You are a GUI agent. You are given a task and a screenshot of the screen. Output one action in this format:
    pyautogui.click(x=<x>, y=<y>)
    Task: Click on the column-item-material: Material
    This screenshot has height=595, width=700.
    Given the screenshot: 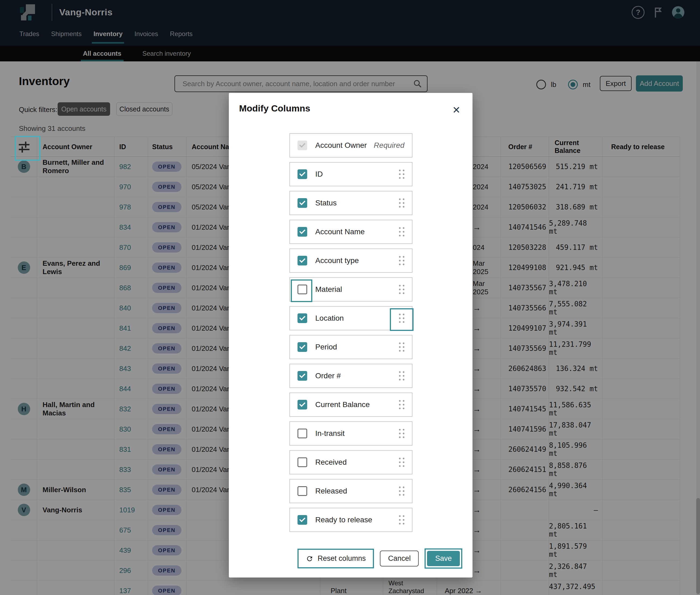 What is the action you would take?
    pyautogui.click(x=351, y=289)
    